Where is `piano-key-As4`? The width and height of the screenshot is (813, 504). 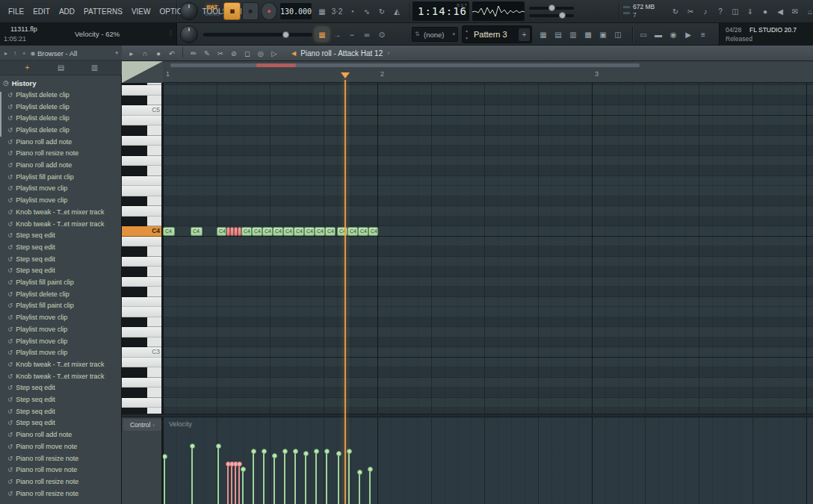 piano-key-As4 is located at coordinates (142, 131).